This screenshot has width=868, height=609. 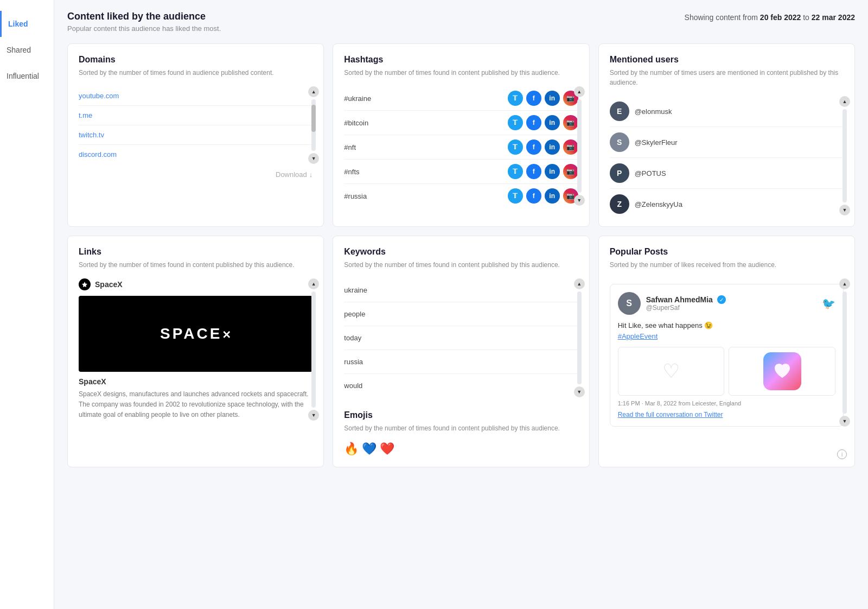 What do you see at coordinates (195, 350) in the screenshot?
I see `links-scroll-wrapper: SpaceX SPACE✕ SpaceX SpaceX designs, man…` at bounding box center [195, 350].